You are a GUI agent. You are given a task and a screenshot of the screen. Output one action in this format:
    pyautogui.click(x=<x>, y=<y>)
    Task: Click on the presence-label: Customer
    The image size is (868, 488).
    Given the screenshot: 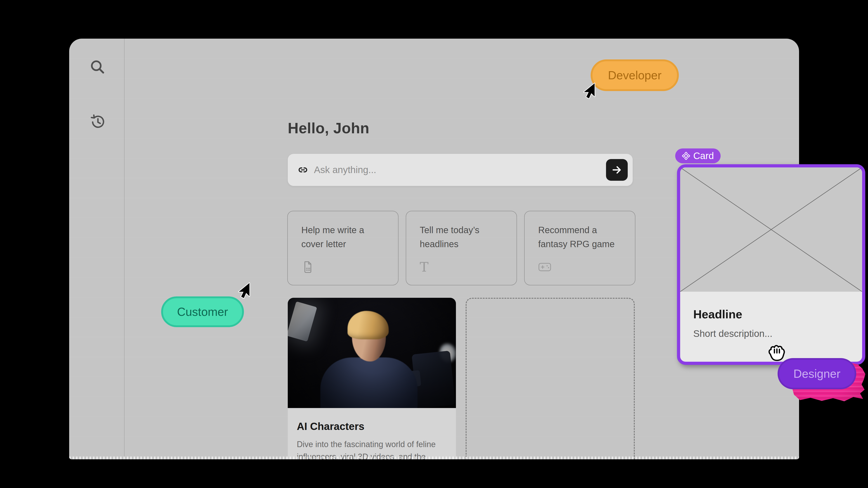 What is the action you would take?
    pyautogui.click(x=202, y=312)
    